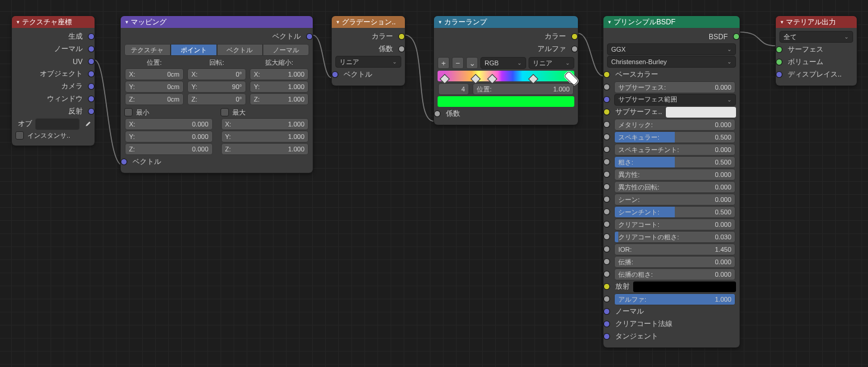 This screenshot has height=367, width=868. What do you see at coordinates (523, 89) in the screenshot?
I see `stop-position-field: 位置:1.000` at bounding box center [523, 89].